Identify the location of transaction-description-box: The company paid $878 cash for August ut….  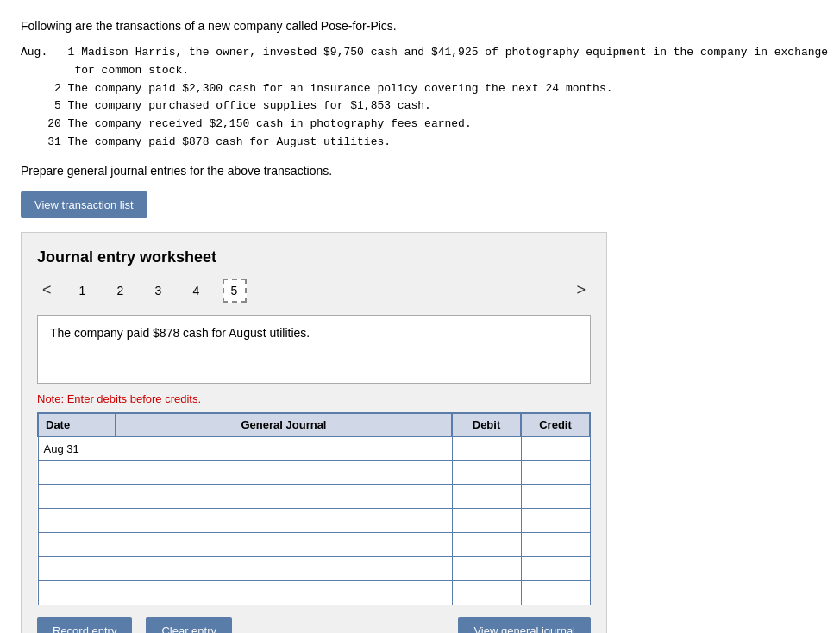
(314, 349).